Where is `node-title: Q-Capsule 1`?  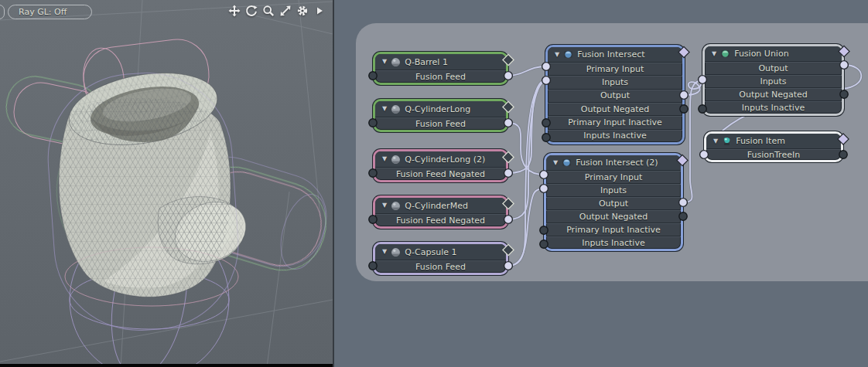 node-title: Q-Capsule 1 is located at coordinates (430, 252).